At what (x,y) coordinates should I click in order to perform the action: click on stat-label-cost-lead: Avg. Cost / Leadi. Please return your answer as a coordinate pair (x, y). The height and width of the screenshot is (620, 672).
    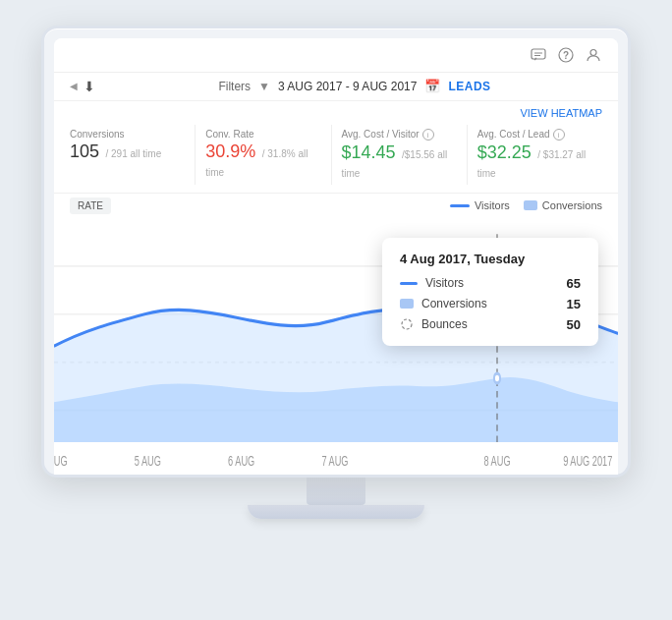
    Looking at the image, I should click on (534, 135).